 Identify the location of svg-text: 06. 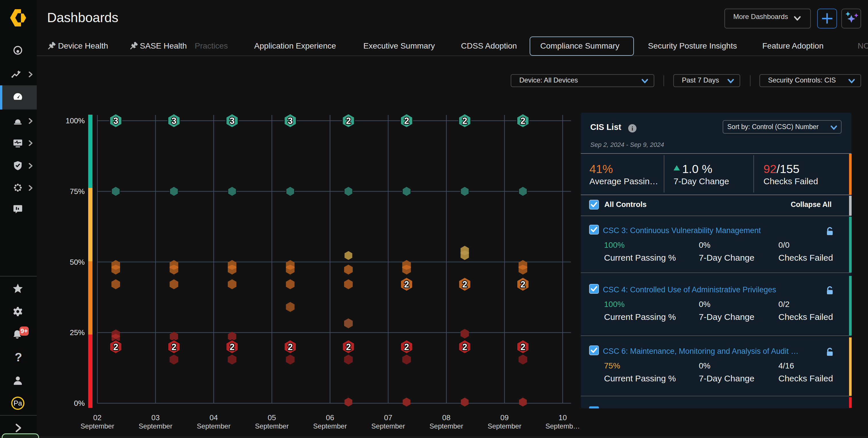
(330, 417).